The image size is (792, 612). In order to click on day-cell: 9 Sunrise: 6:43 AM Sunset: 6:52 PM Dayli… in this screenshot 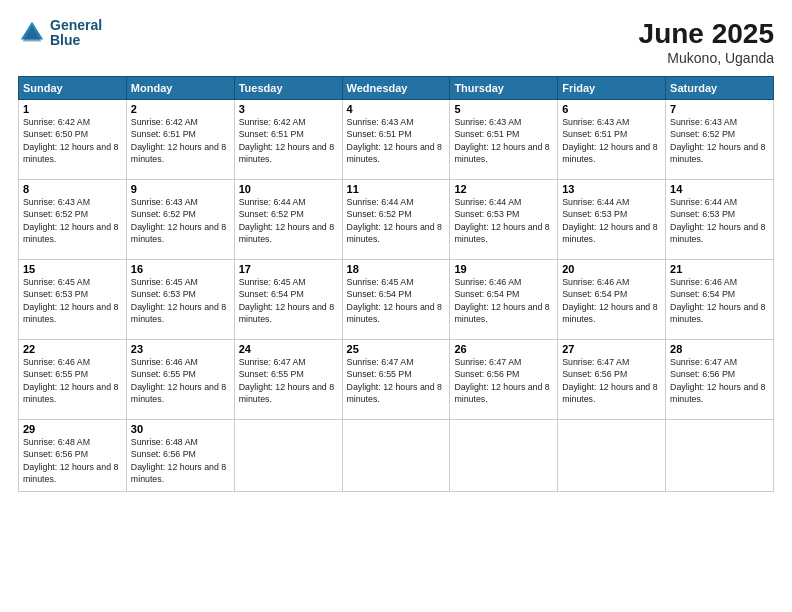, I will do `click(180, 220)`.